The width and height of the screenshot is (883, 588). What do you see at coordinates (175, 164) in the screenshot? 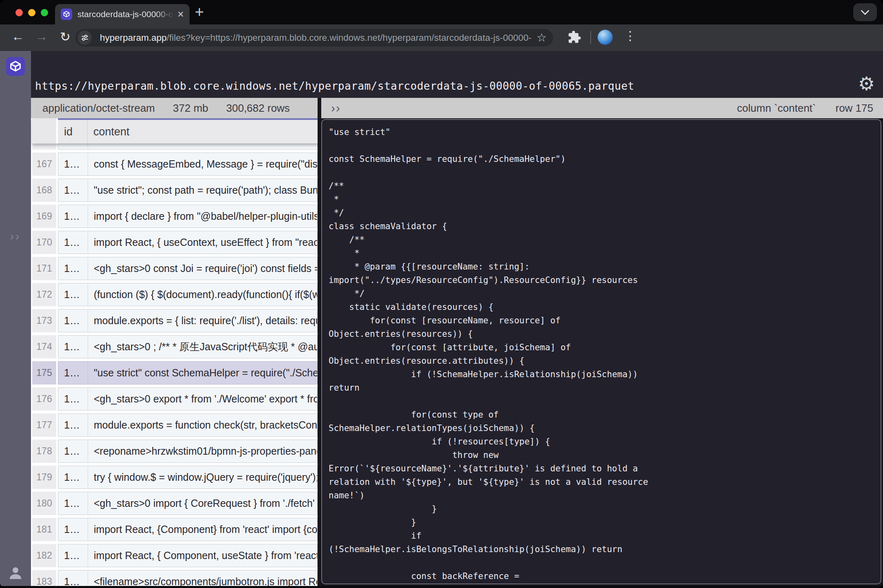
I see `table-row: 167 1… const { MessageEmbed, Message } =…` at bounding box center [175, 164].